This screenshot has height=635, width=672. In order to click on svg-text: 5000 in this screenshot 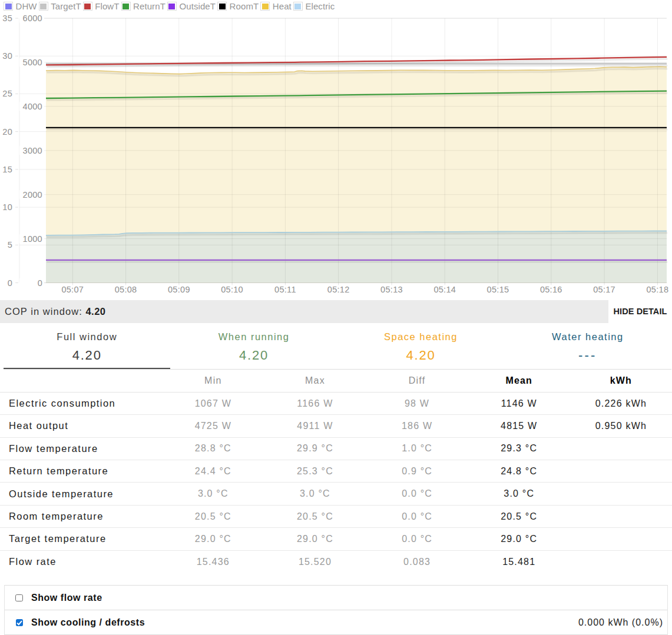, I will do `click(33, 62)`.